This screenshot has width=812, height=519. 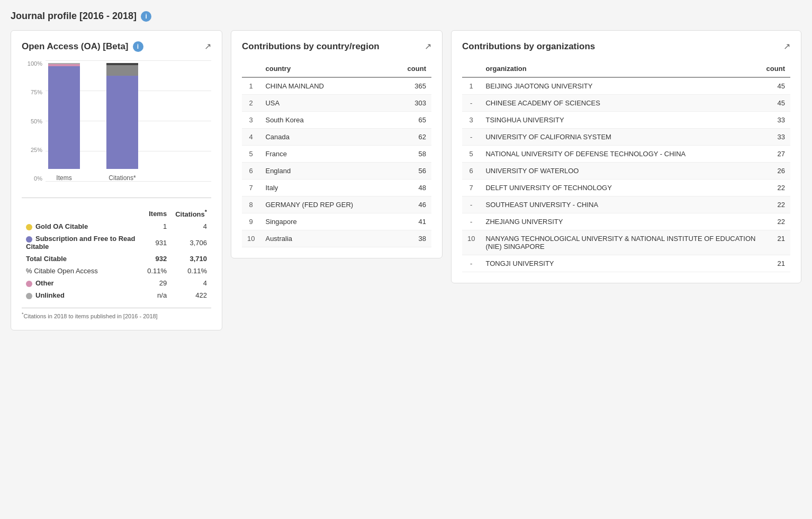 I want to click on country-table-header: country count, so click(x=337, y=69).